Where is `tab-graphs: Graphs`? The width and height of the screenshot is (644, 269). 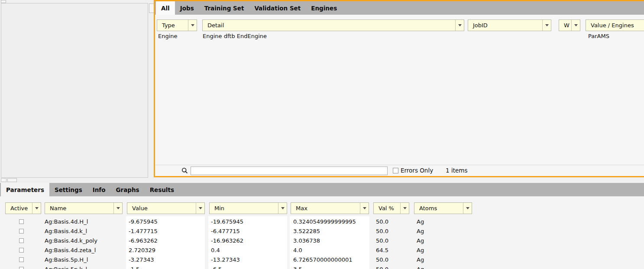 tab-graphs: Graphs is located at coordinates (127, 189).